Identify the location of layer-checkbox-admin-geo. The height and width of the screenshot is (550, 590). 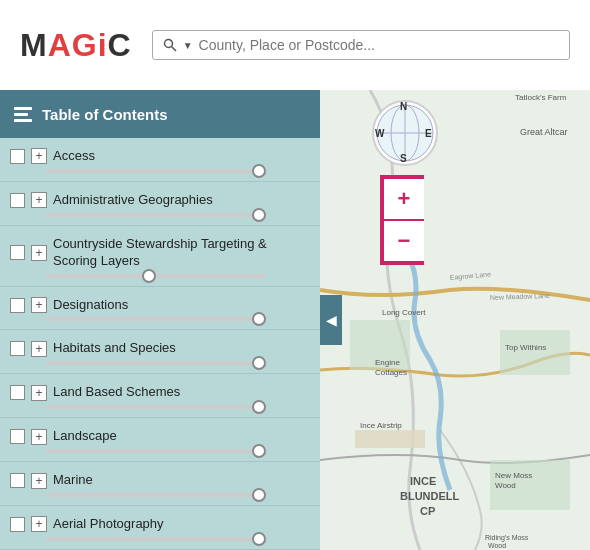
(18, 200).